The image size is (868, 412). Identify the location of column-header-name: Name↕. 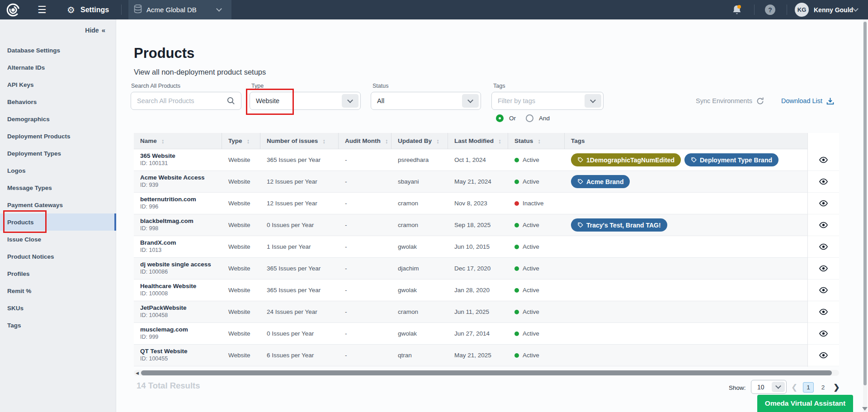
(178, 141).